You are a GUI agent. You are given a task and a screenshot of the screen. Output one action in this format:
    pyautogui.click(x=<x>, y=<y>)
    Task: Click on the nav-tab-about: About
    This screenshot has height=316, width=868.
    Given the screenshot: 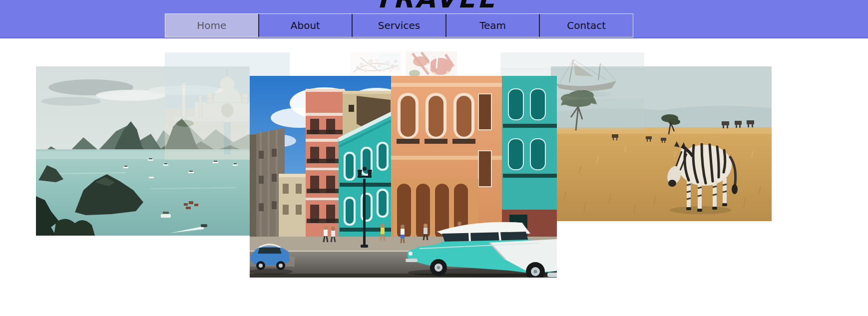 What is the action you would take?
    pyautogui.click(x=305, y=25)
    